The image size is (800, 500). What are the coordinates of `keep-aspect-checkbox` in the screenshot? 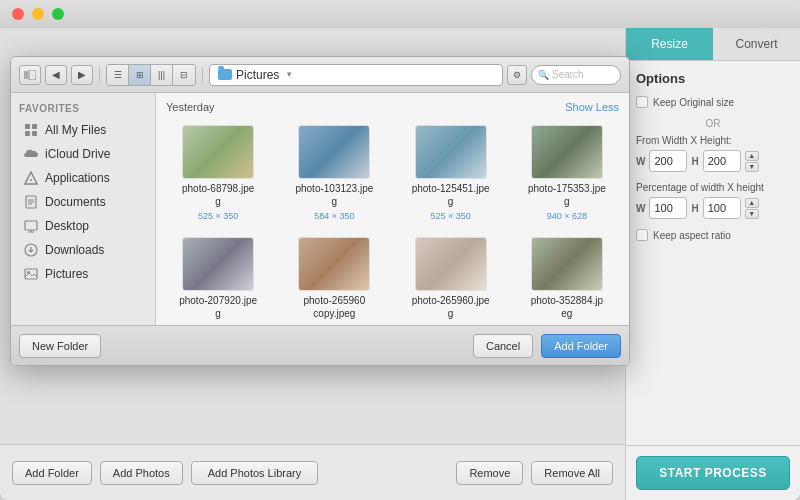 It's located at (642, 235).